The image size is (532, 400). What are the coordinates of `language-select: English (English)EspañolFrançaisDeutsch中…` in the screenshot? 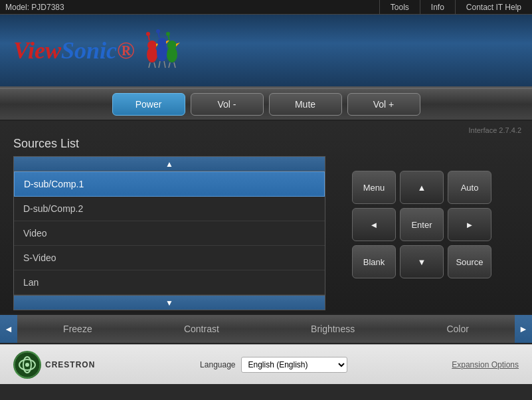 It's located at (294, 365).